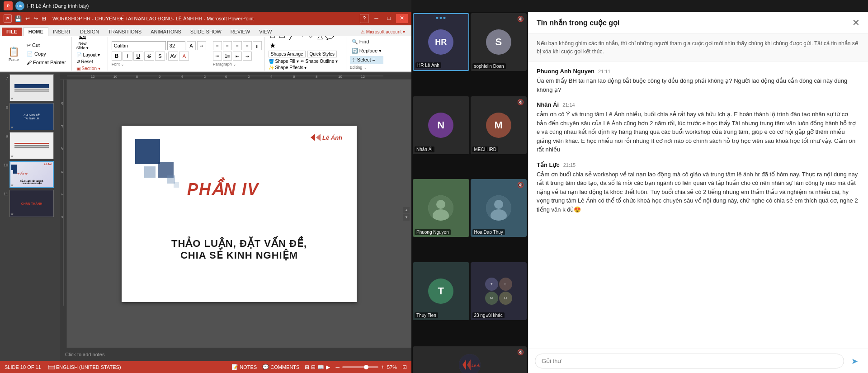 The width and height of the screenshot is (868, 373). I want to click on chat-input, so click(689, 361).